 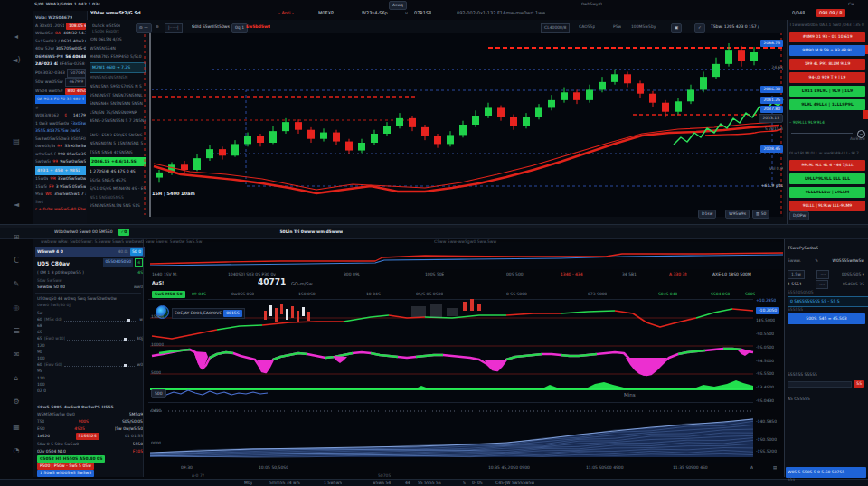 What do you see at coordinates (826, 319) in the screenshot?
I see `quote-row: 500S: 545 = 45.503` at bounding box center [826, 319].